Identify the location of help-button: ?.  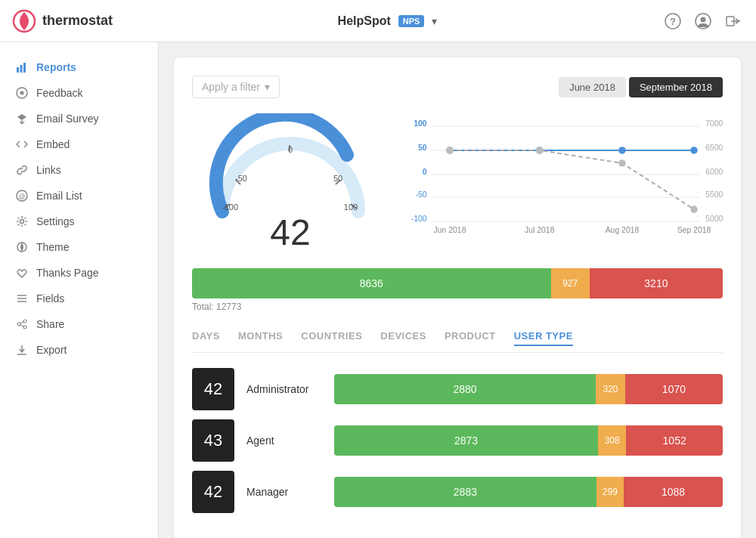
(673, 21).